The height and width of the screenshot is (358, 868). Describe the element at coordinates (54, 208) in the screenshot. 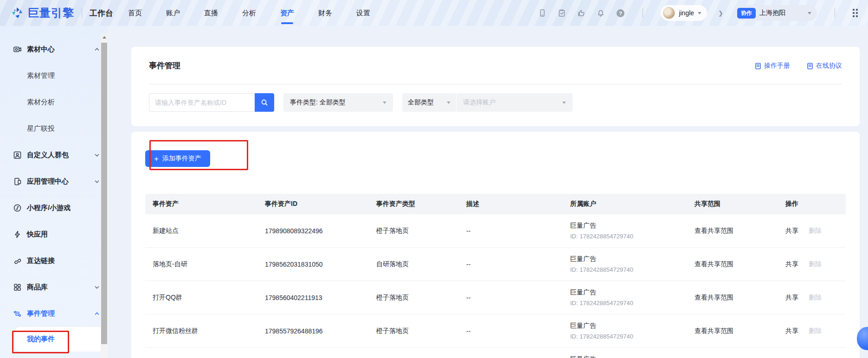

I see `sidebar-item-mini-program: 小程序/小游戏` at that location.